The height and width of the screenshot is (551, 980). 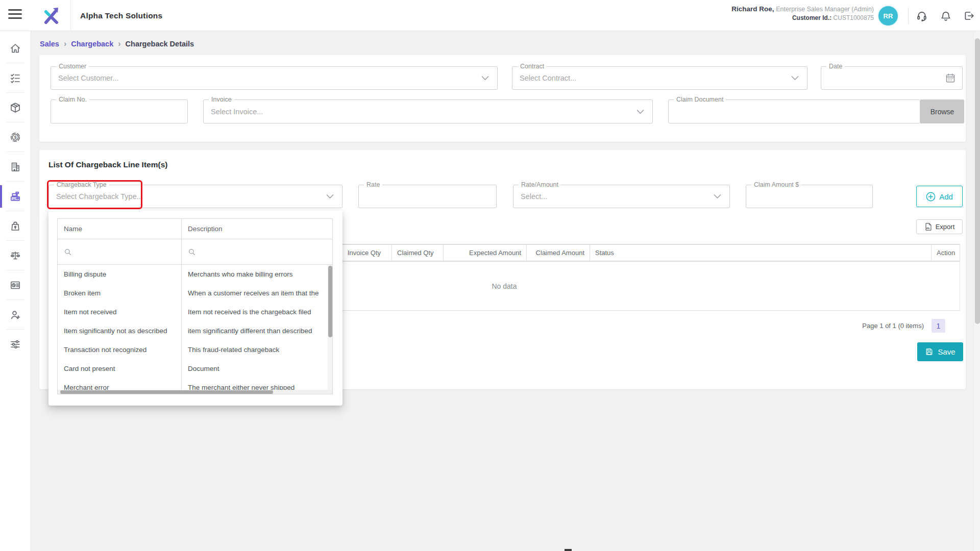 I want to click on svg-text: xls, so click(x=928, y=229).